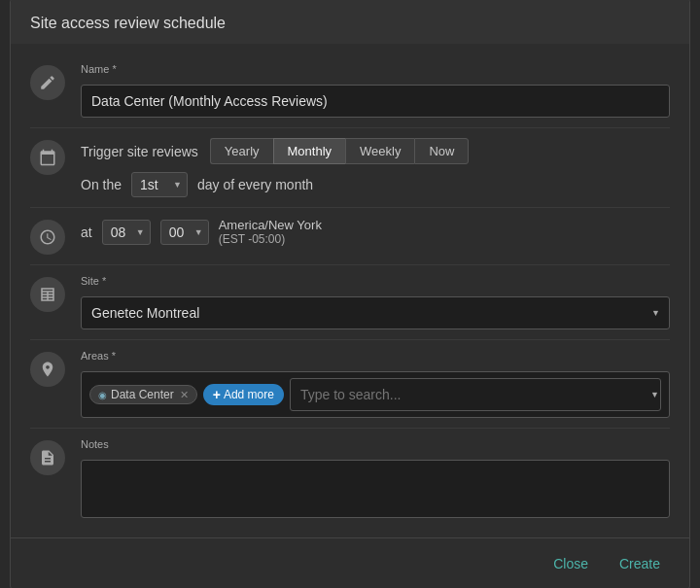 The image size is (700, 588). Describe the element at coordinates (375, 231) in the screenshot. I see `time-controls: at 08 09 10 11 12 00 15` at that location.